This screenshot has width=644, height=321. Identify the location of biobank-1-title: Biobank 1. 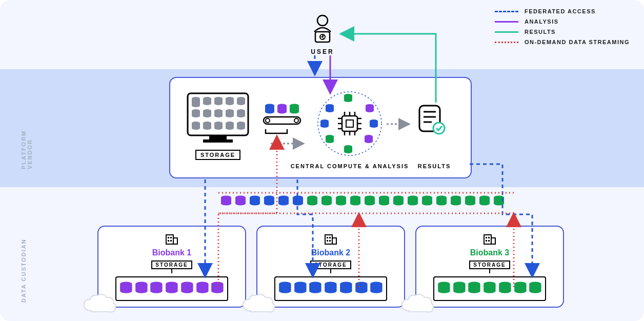
(172, 253).